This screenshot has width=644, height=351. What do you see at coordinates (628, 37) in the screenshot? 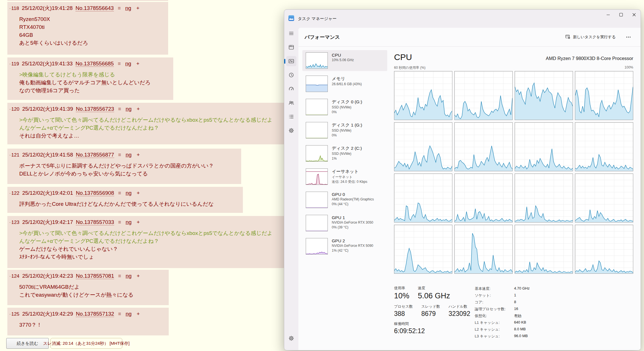
I see `more-options-button` at bounding box center [628, 37].